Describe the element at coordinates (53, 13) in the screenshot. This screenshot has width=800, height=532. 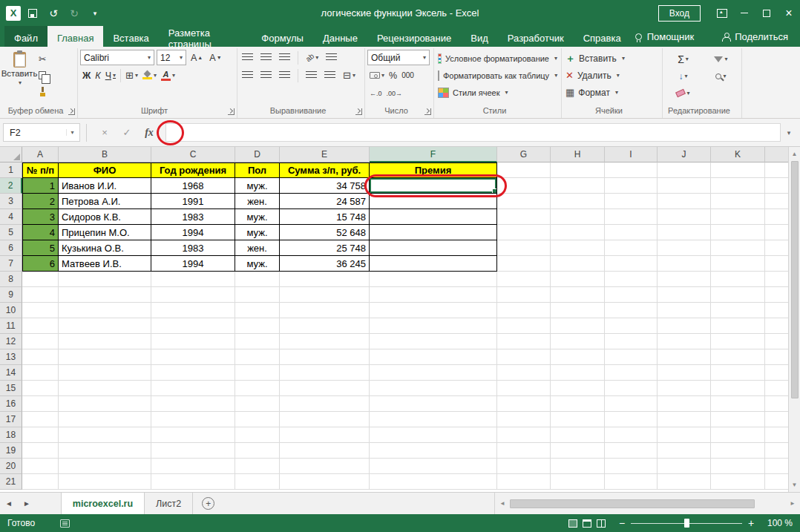
I see `undo-button: ↺` at that location.